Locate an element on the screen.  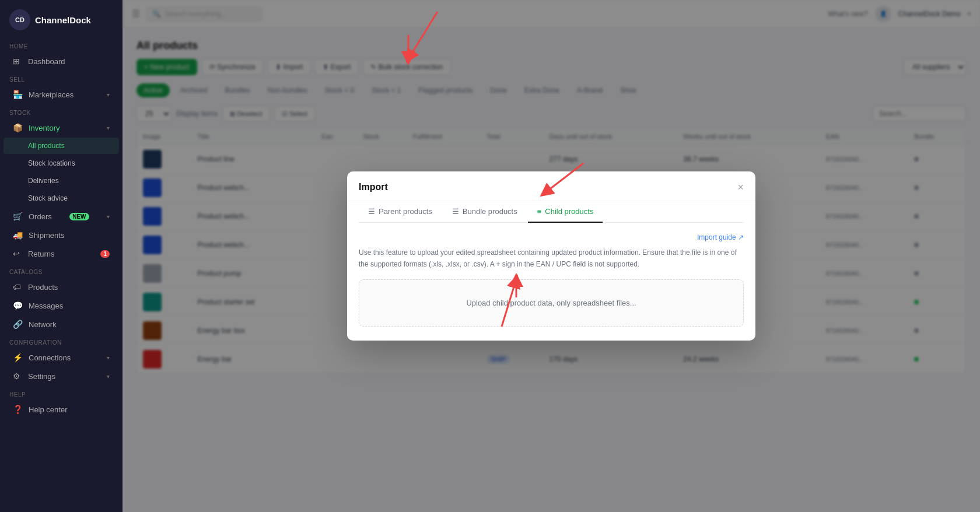
sidebar-item-marketplaces: 🏪 Marketplaces ▾ is located at coordinates (61, 94).